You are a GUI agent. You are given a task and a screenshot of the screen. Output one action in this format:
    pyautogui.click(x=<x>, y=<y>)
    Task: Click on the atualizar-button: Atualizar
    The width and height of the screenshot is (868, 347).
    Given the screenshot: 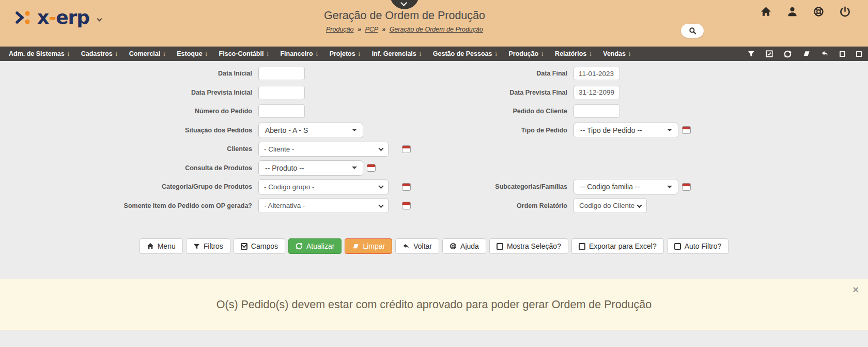 What is the action you would take?
    pyautogui.click(x=315, y=246)
    